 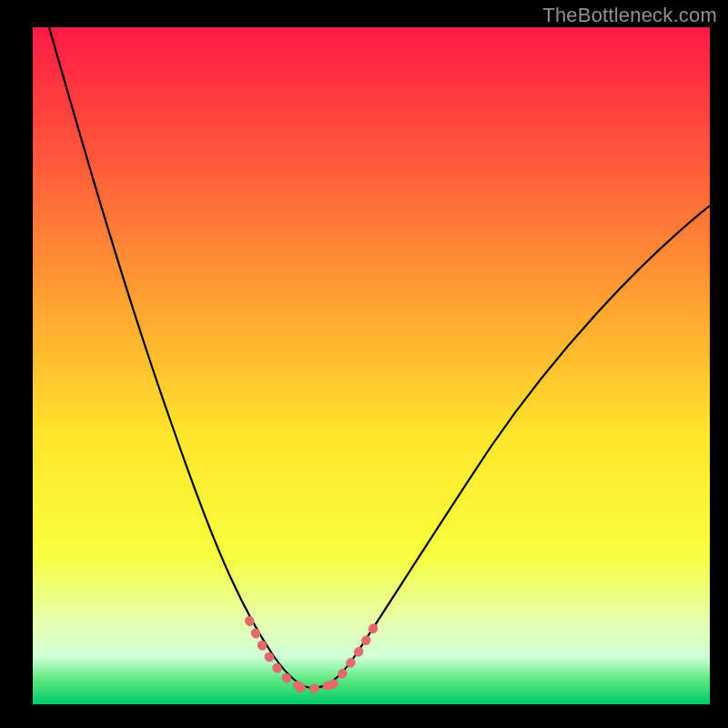 I want to click on watermark-text: TheBottleneck.com, so click(x=630, y=15).